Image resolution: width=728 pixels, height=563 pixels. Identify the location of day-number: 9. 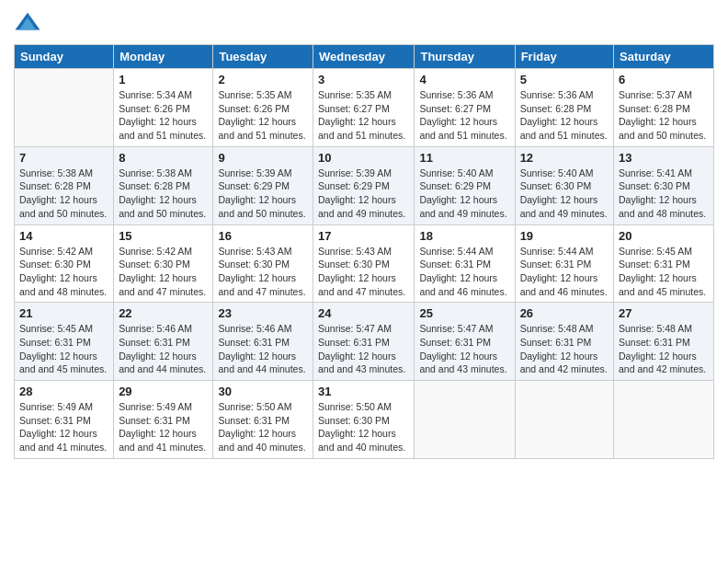
(263, 158).